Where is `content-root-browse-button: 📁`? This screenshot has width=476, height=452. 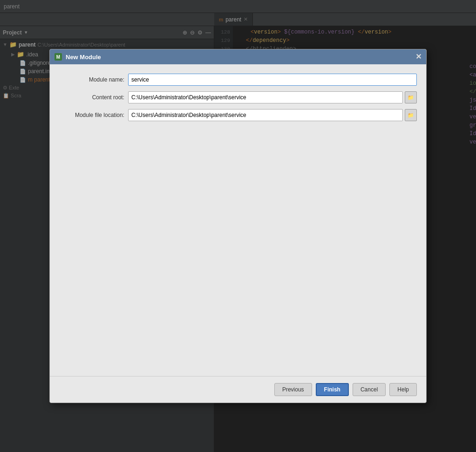
content-root-browse-button: 📁 is located at coordinates (411, 97).